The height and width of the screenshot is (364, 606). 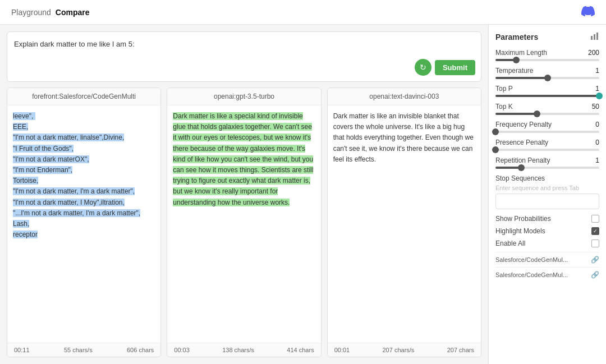 What do you see at coordinates (595, 275) in the screenshot?
I see `link-icon-2: 🔗` at bounding box center [595, 275].